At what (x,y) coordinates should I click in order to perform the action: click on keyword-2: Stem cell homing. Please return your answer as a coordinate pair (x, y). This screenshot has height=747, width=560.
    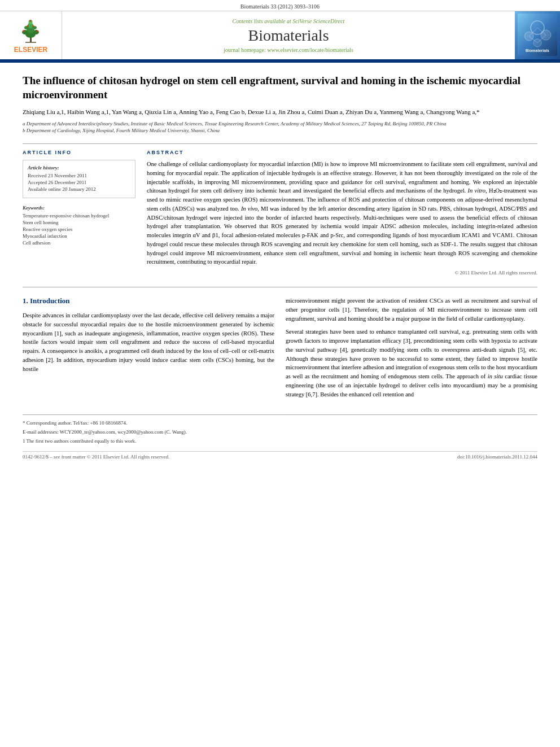
    Looking at the image, I should click on (79, 222).